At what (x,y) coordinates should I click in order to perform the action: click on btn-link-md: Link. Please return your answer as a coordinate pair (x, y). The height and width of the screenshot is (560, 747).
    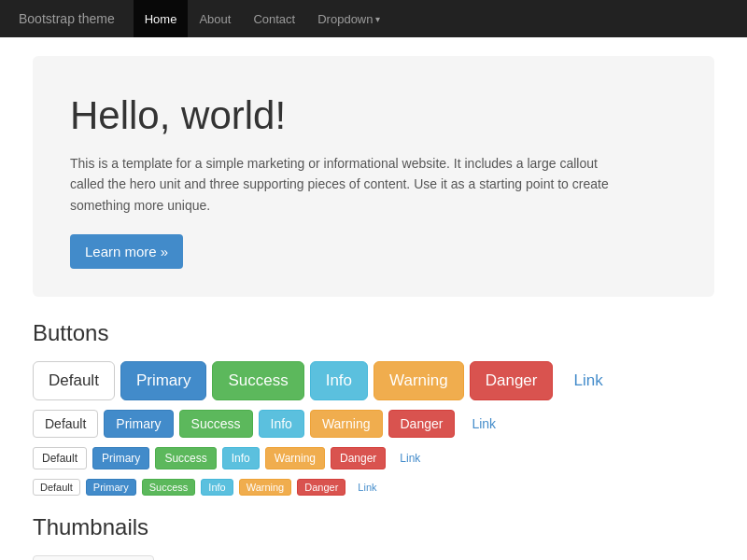
    Looking at the image, I should click on (484, 424).